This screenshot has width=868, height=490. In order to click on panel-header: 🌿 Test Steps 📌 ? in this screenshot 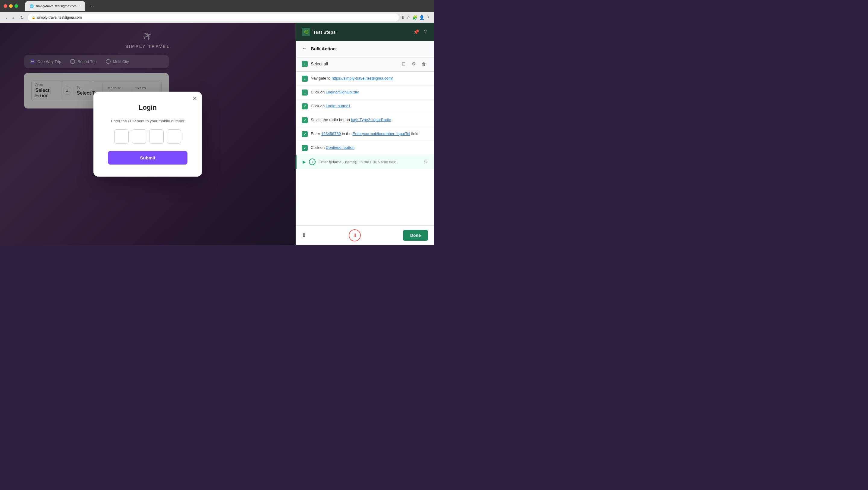, I will do `click(365, 32)`.